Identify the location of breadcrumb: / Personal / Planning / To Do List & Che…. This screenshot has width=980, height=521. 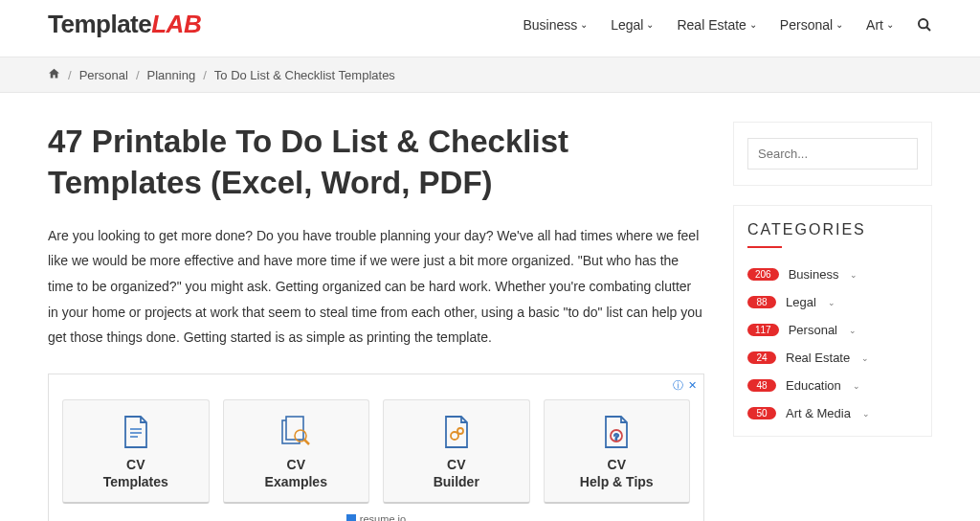
(490, 75).